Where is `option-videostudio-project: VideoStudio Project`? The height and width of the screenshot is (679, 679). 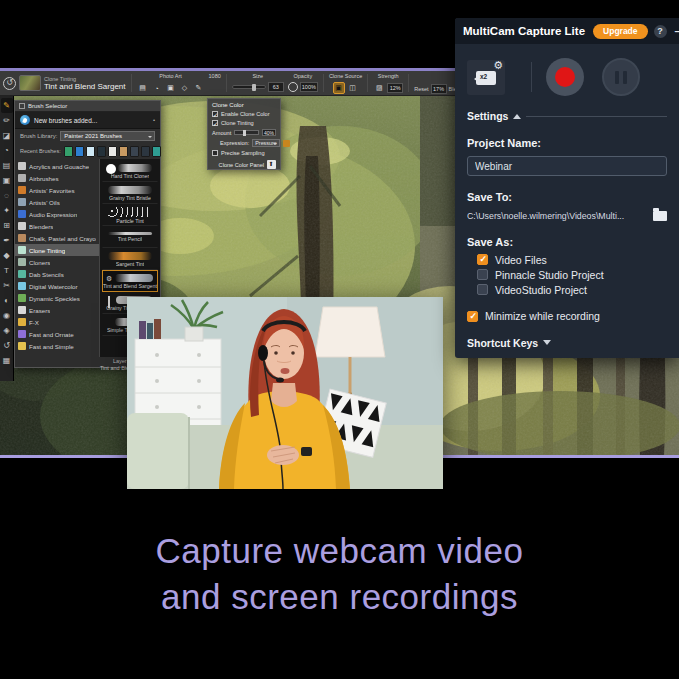 option-videostudio-project: VideoStudio Project is located at coordinates (567, 290).